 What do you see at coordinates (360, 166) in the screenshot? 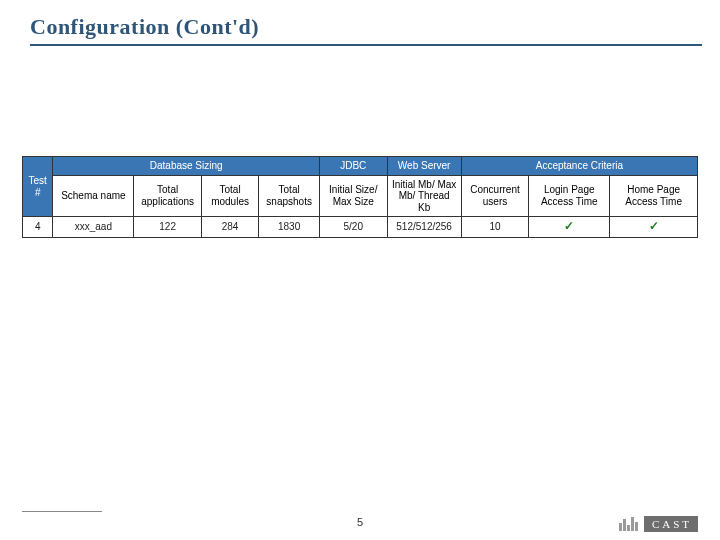
I see `section-row: Test # Database Sizing JDBC Web Server A…` at bounding box center [360, 166].